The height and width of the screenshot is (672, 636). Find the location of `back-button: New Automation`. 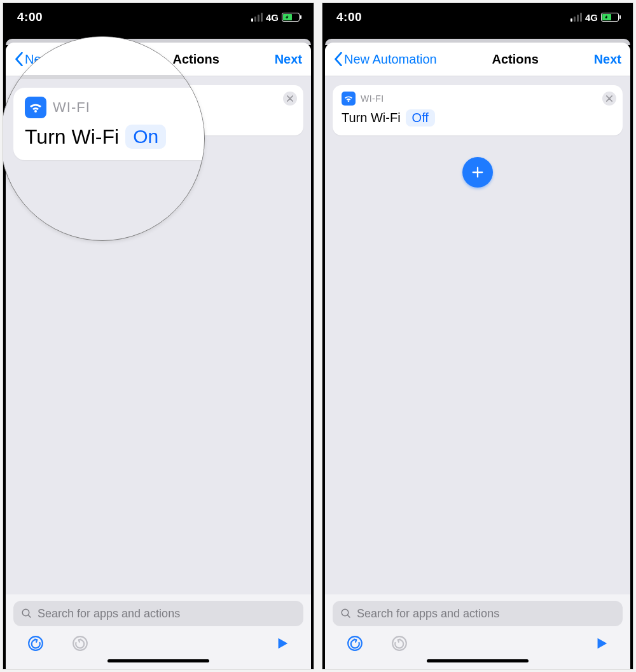

back-button: New Automation is located at coordinates (385, 60).